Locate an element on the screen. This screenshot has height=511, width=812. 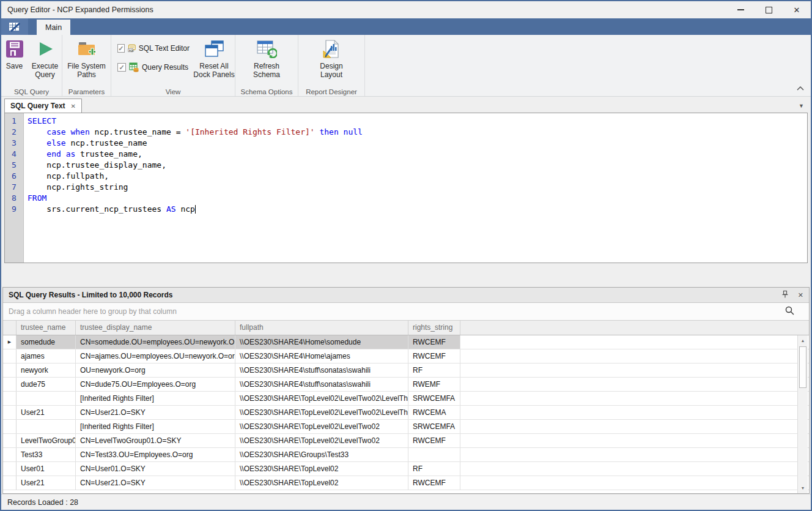
sql-text-editor-toggle: ✓ SQL SQL Text Editor is located at coordinates (153, 48).